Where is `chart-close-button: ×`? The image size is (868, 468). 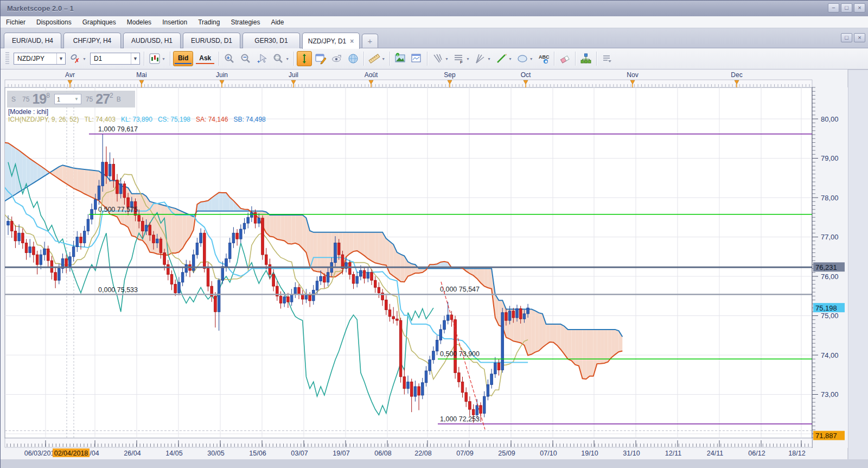
chart-close-button: × is located at coordinates (859, 38).